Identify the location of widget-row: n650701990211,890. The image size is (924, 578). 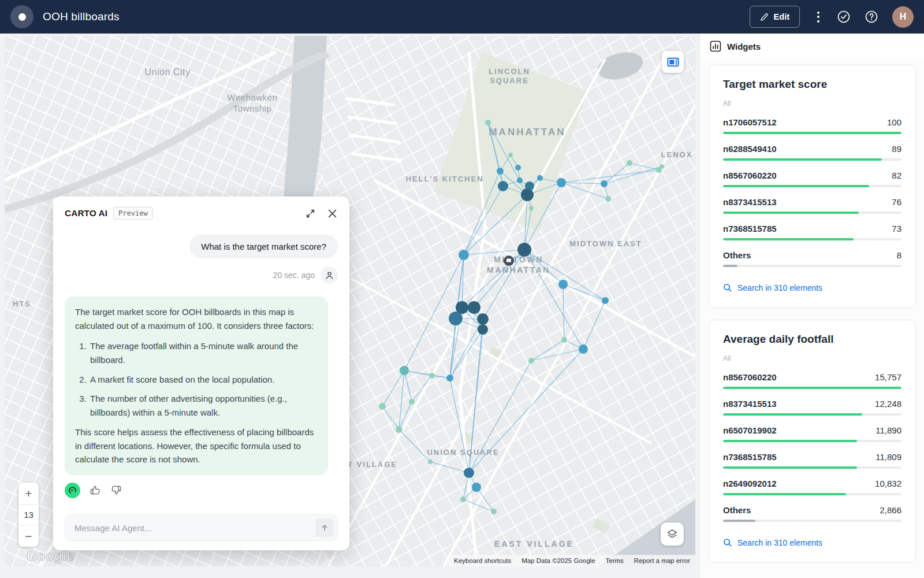
(812, 433).